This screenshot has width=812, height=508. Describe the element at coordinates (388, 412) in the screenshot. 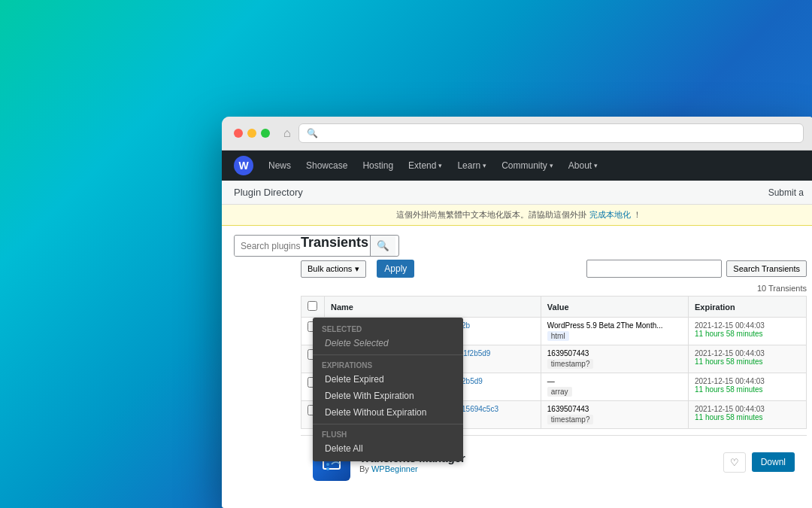

I see `dropdown-item-delete-without-expiration: Delete Without Expiration` at that location.